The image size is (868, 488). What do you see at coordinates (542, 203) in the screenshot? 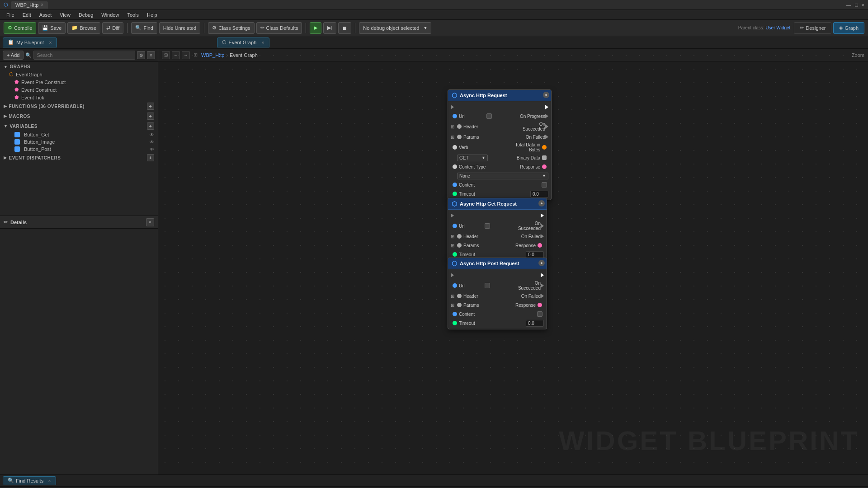
I see `node-close-btn-2: ●` at bounding box center [542, 203].